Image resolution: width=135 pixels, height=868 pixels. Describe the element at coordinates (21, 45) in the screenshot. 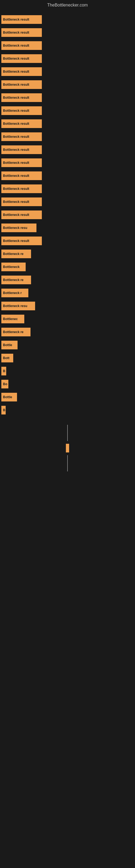

I see `bottleneck-bar-3: Bottleneck result` at that location.